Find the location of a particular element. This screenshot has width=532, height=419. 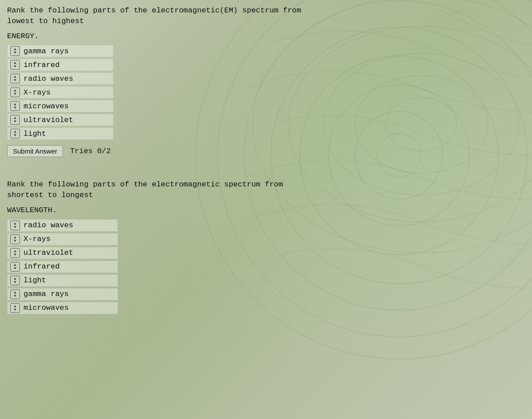

question-2-text-line1: Rank the following parts of the electrom… is located at coordinates (162, 190).